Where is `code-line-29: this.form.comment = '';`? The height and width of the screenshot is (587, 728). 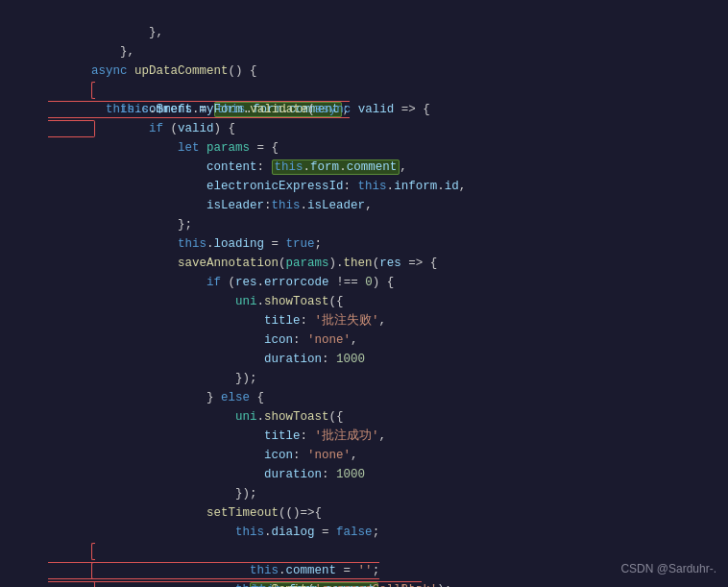 code-line-29: this.form.comment = ''; is located at coordinates (388, 551).